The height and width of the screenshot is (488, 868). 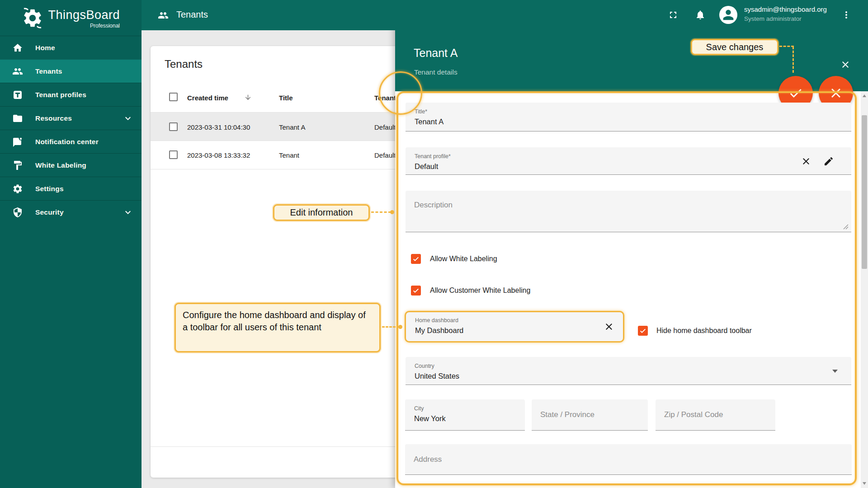 I want to click on scroll-up-arrow, so click(x=864, y=96).